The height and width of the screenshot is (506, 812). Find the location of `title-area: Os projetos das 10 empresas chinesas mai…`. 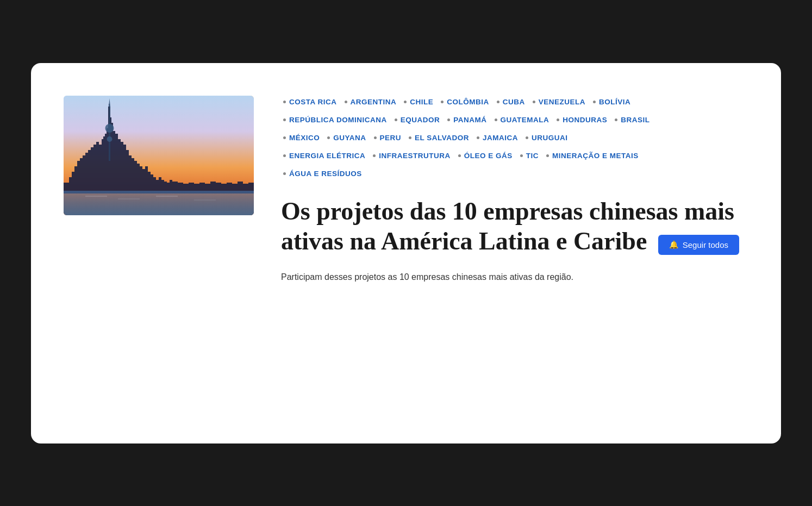

title-area: Os projetos das 10 empresas chinesas mai… is located at coordinates (515, 227).